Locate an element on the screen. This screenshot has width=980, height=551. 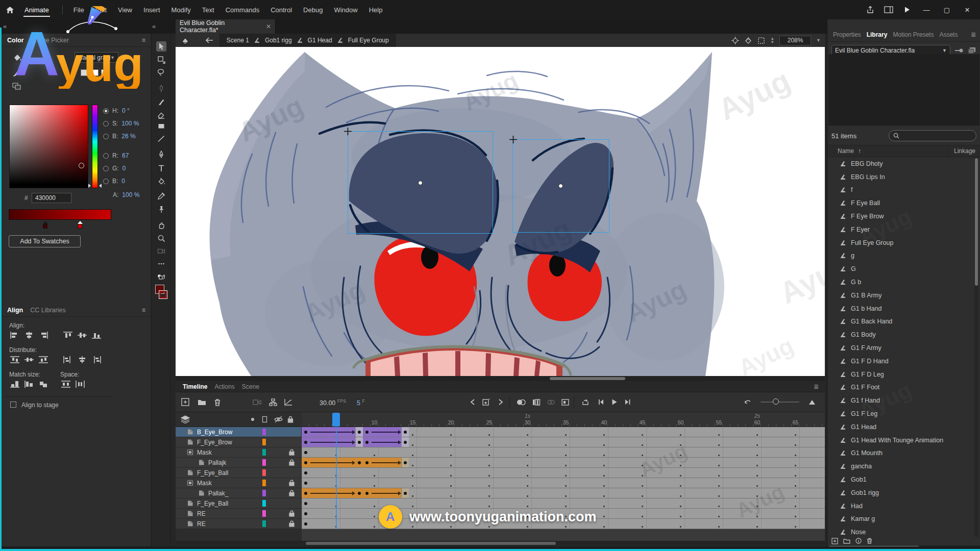
align-panel-menu-icon: ≡ is located at coordinates (144, 310).